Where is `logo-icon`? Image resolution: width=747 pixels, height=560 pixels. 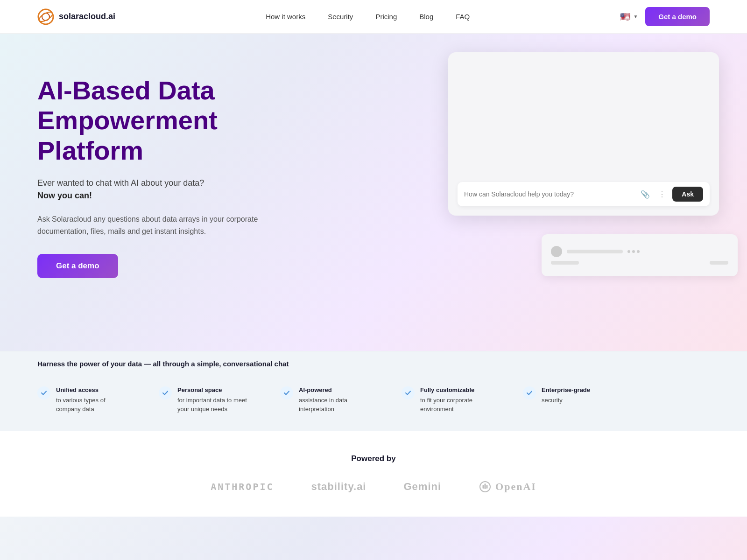
logo-icon is located at coordinates (46, 17).